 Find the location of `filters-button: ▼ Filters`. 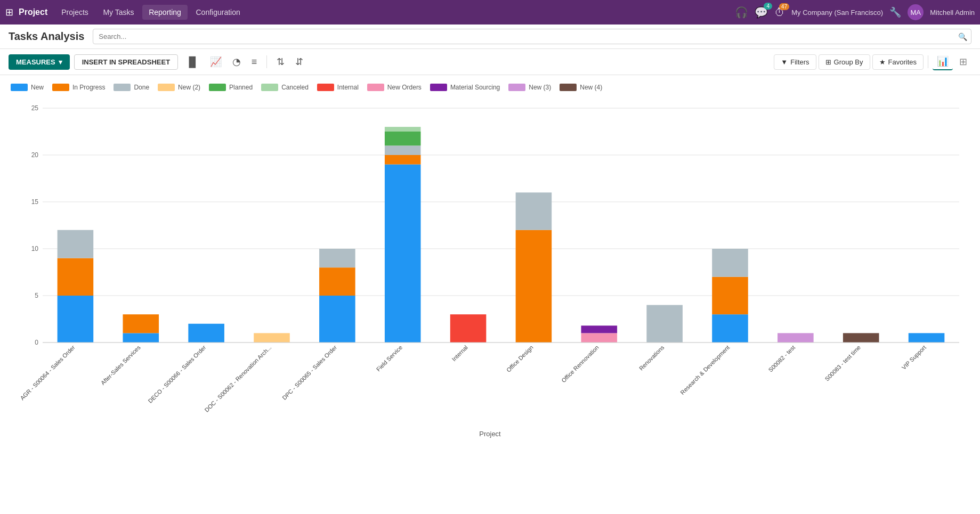

filters-button: ▼ Filters is located at coordinates (795, 62).